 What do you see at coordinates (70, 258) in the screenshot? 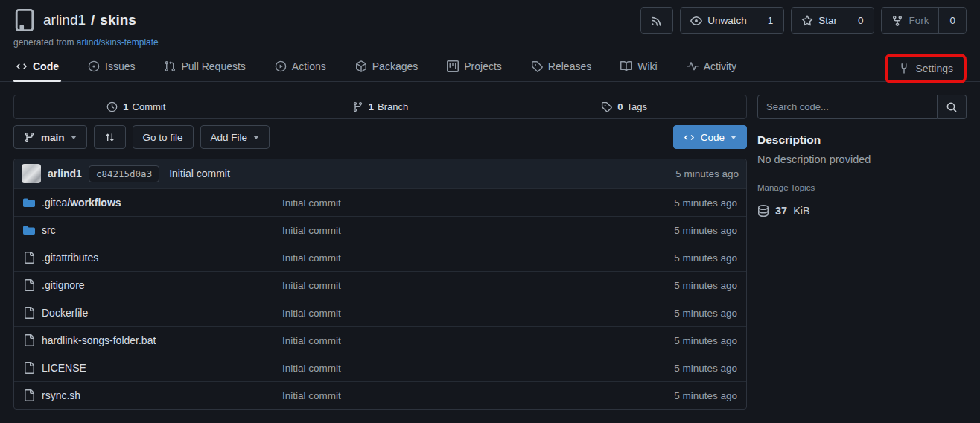
I see `file-name: .gitattributes` at bounding box center [70, 258].